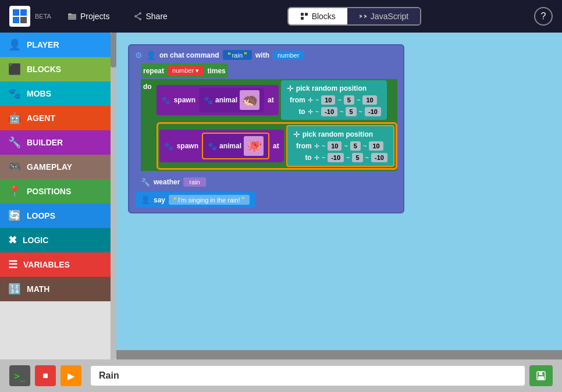 The width and height of the screenshot is (562, 392). What do you see at coordinates (184, 71) in the screenshot?
I see `repeat-block: repeat number ▾ times` at bounding box center [184, 71].